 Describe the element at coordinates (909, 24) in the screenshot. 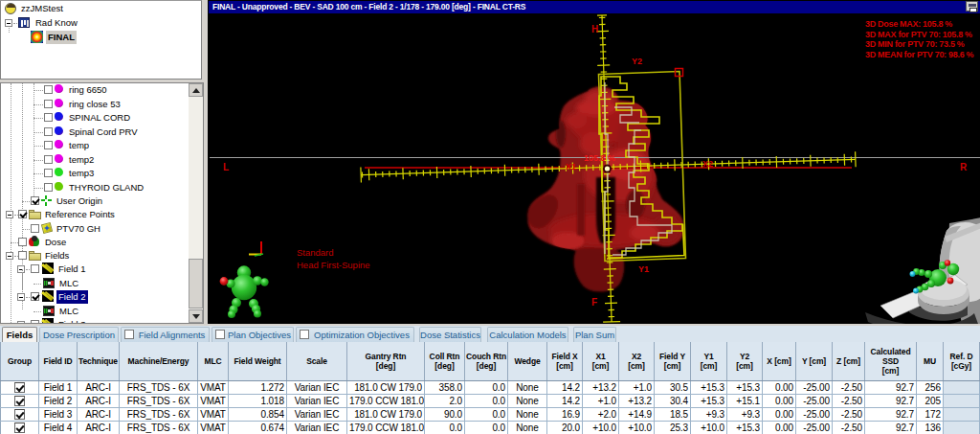

I see `svg-text: 3D Dose MAX: 105.8 %` at that location.